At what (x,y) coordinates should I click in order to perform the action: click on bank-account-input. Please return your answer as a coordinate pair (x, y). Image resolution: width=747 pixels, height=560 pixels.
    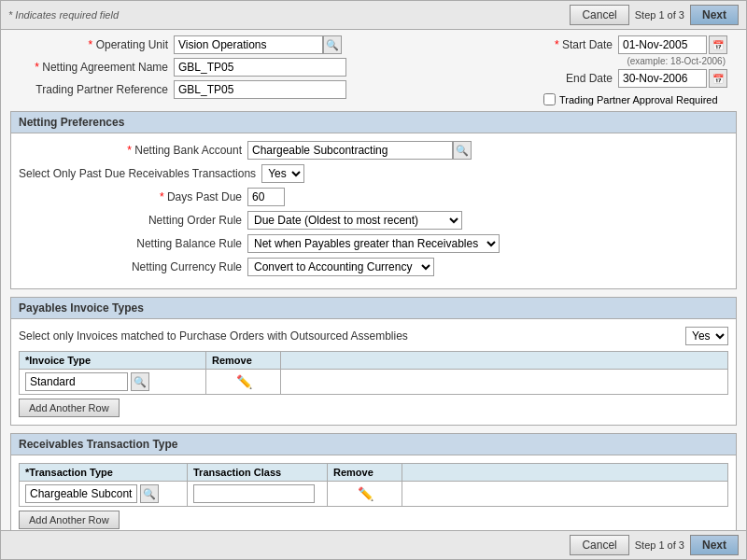
    Looking at the image, I should click on (350, 150).